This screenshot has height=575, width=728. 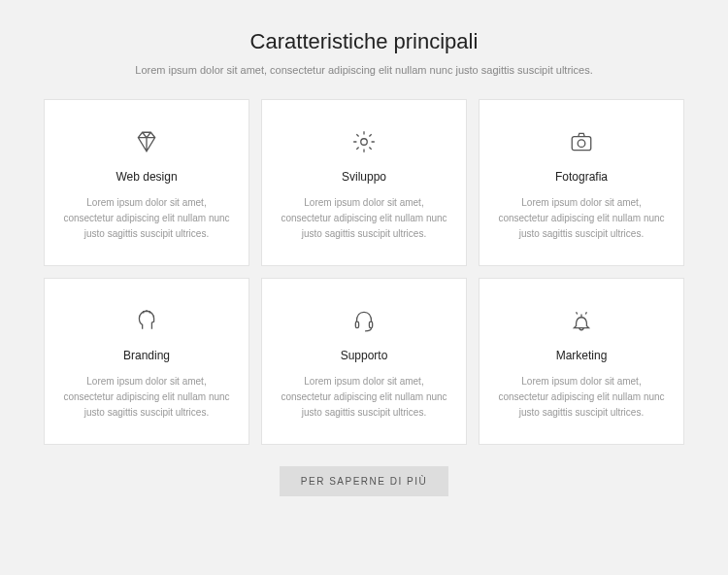 What do you see at coordinates (364, 70) in the screenshot?
I see `page-subtitle: Lorem ipsum dolor sit amet, consectetur …` at bounding box center [364, 70].